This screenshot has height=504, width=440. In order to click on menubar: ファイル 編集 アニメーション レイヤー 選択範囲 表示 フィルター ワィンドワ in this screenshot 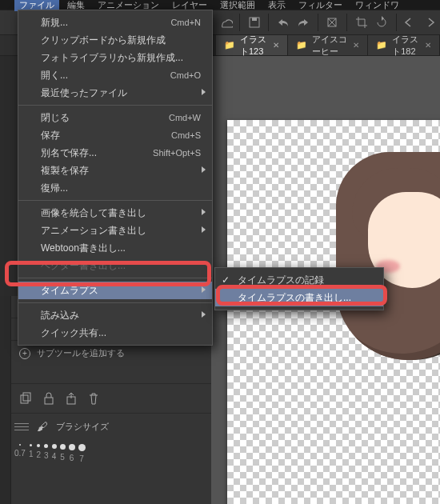, I will do `click(220, 5)`.